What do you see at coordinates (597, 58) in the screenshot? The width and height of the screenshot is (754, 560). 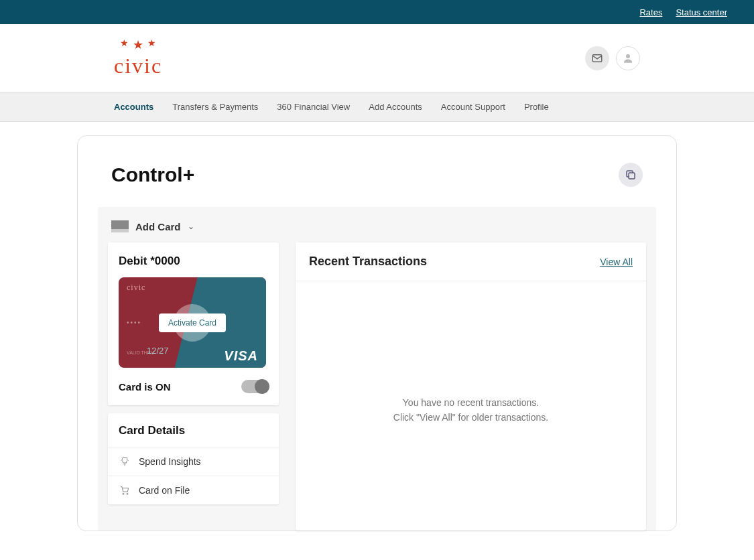 I see `messages-icon` at bounding box center [597, 58].